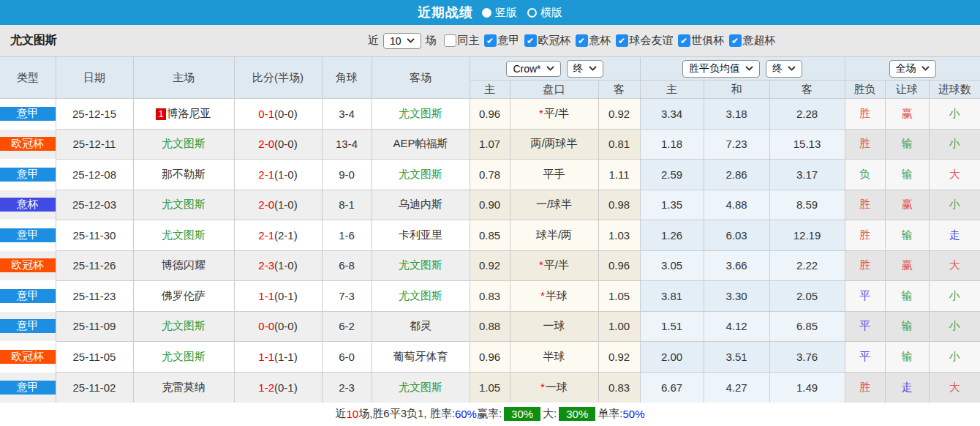  Describe the element at coordinates (347, 205) in the screenshot. I see `corners: 8-1` at that location.